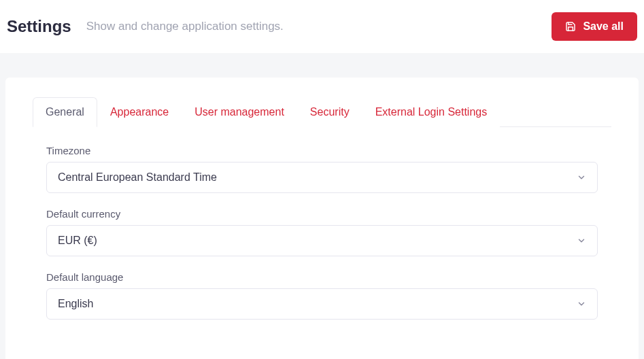 The width and height of the screenshot is (644, 359). What do you see at coordinates (322, 304) in the screenshot?
I see `language-select: English` at bounding box center [322, 304].